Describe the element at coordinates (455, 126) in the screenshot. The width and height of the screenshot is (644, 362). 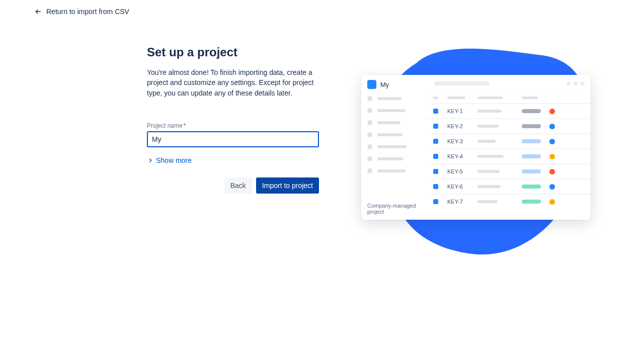
I see `issue-key: KEY-2` at that location.